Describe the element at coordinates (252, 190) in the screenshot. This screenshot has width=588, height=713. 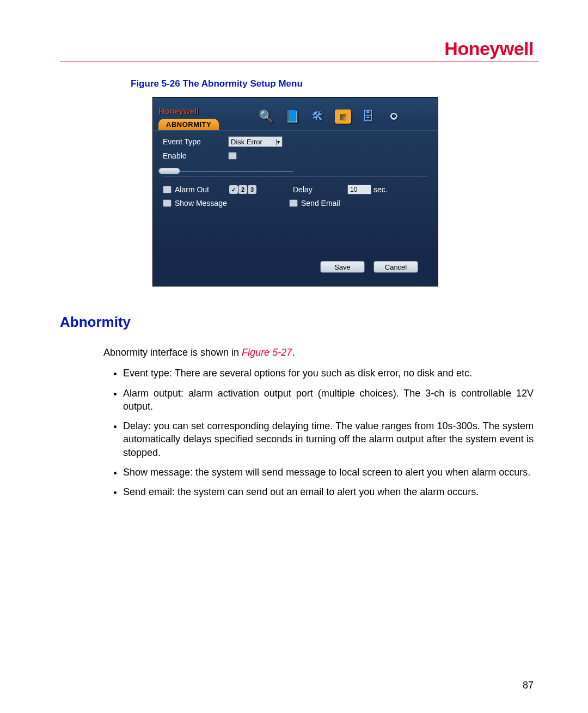
I see `alarm-out-3: 3` at that location.